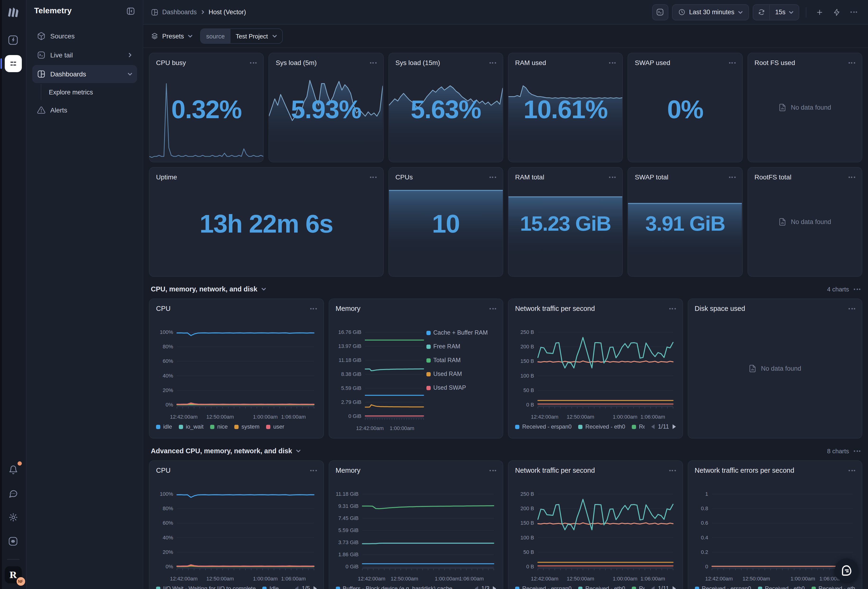  What do you see at coordinates (381, 373) in the screenshot?
I see `memory-chart-plot: 0 GiB2.79 GiB5.59 GiB8.38 GiB11.18 GiB13…` at bounding box center [381, 373].